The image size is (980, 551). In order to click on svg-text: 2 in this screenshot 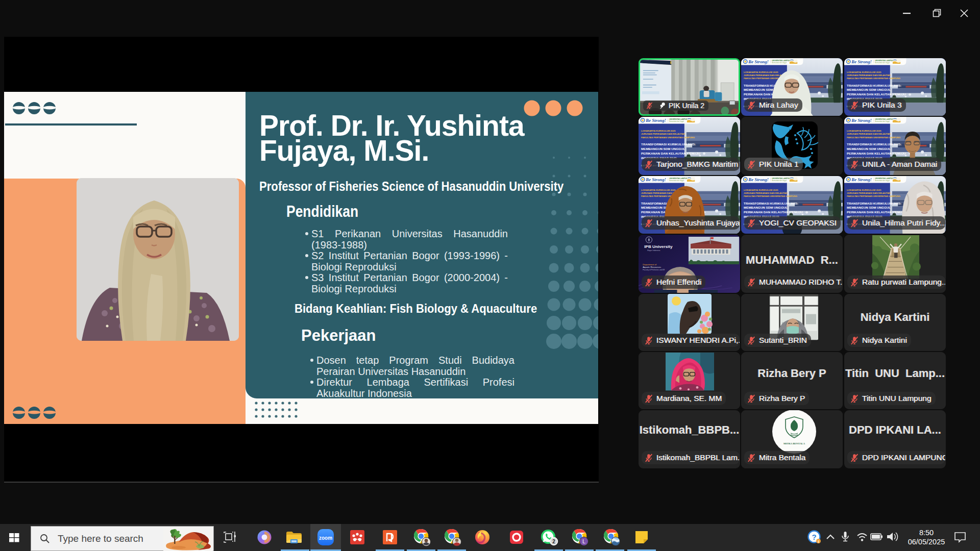, I will do `click(554, 542)`.